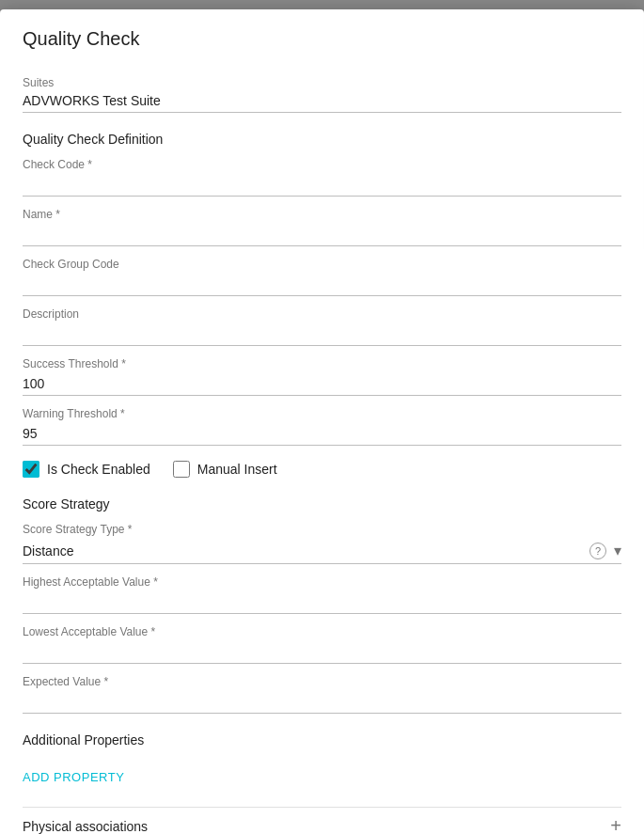 The width and height of the screenshot is (644, 834). Describe the element at coordinates (598, 551) in the screenshot. I see `help-icon: ?` at that location.